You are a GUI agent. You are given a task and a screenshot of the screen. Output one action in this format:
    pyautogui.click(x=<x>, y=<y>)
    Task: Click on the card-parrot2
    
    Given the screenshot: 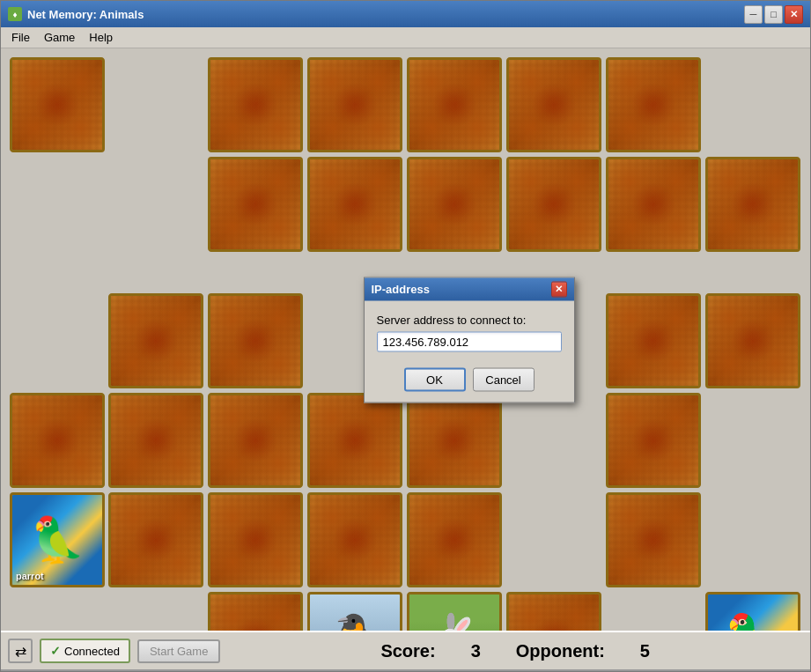 What is the action you would take?
    pyautogui.click(x=753, y=611)
    